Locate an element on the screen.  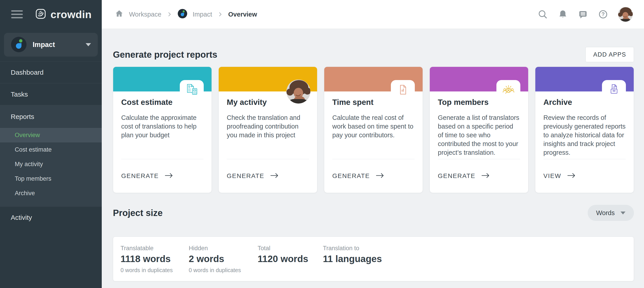
project-selector: Impact is located at coordinates (51, 44).